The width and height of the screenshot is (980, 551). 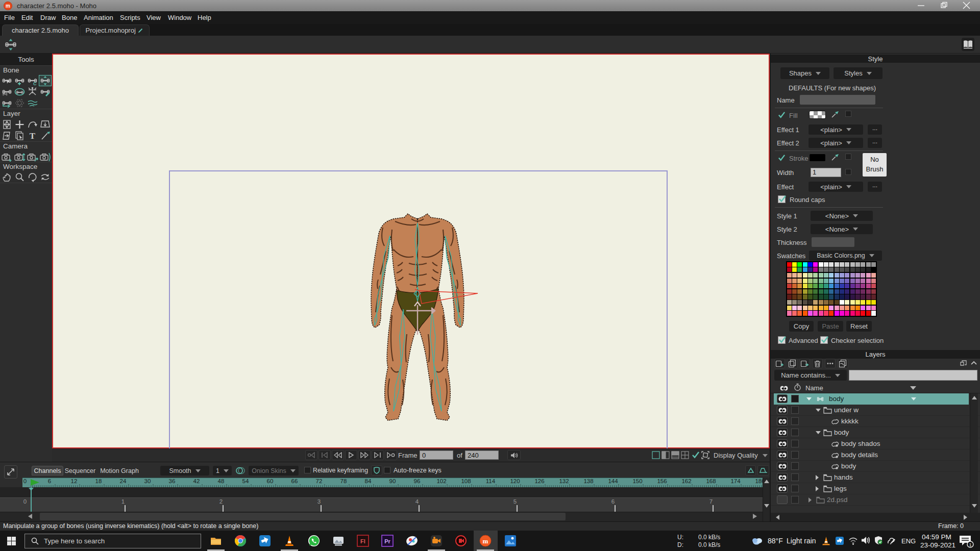 What do you see at coordinates (33, 136) in the screenshot?
I see `svg-text: T` at bounding box center [33, 136].